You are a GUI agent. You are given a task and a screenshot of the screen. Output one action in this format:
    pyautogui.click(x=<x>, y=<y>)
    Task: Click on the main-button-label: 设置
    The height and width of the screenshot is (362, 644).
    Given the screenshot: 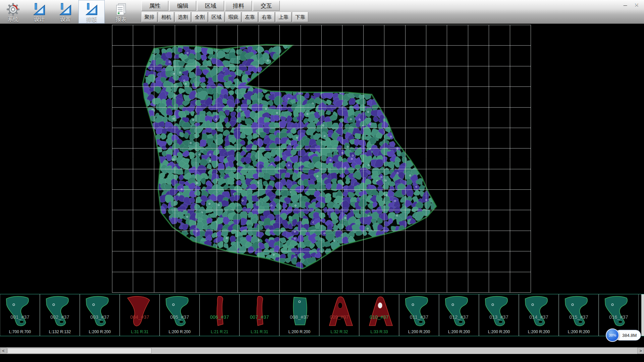 What is the action you would take?
    pyautogui.click(x=65, y=19)
    